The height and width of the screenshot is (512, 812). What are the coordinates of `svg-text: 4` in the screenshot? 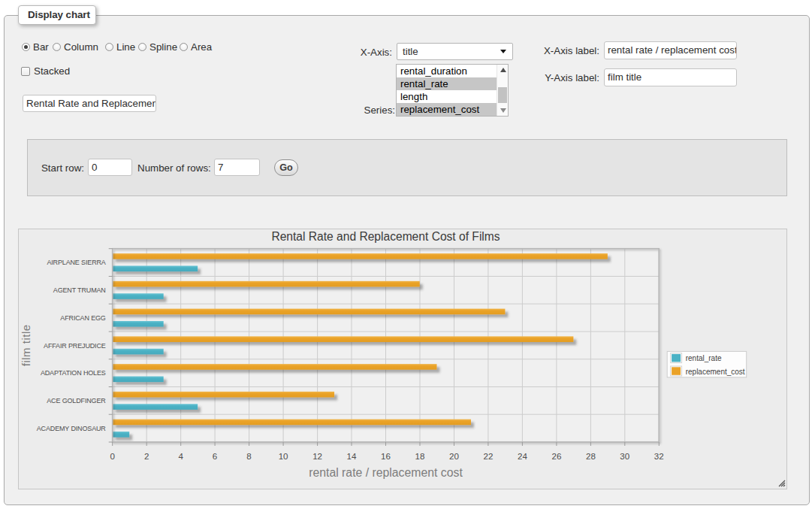 It's located at (180, 456).